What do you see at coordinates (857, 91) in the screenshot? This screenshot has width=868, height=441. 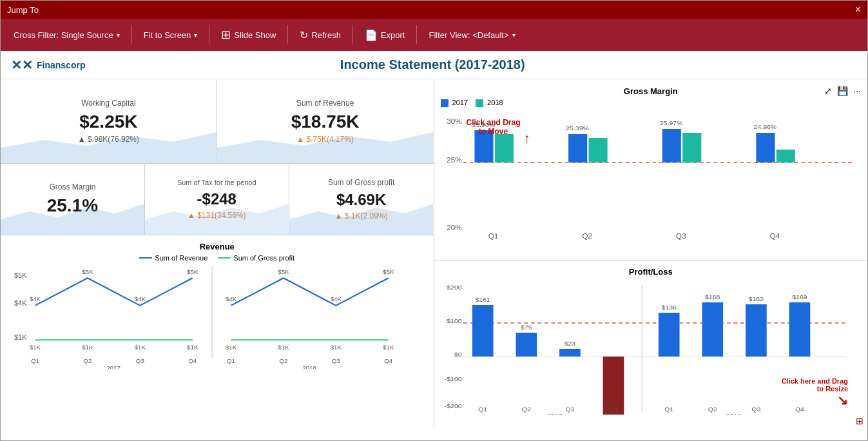 I see `more-icon: ···` at bounding box center [857, 91].